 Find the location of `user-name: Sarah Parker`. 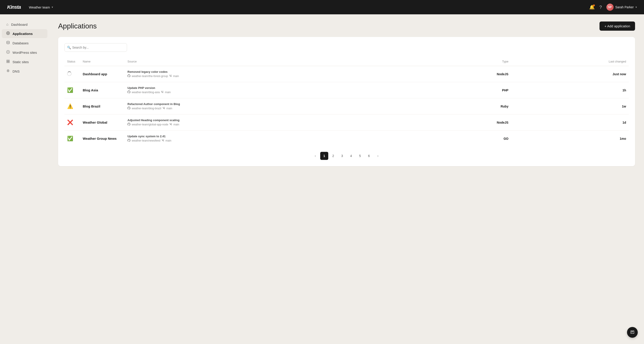

user-name: Sarah Parker is located at coordinates (624, 7).